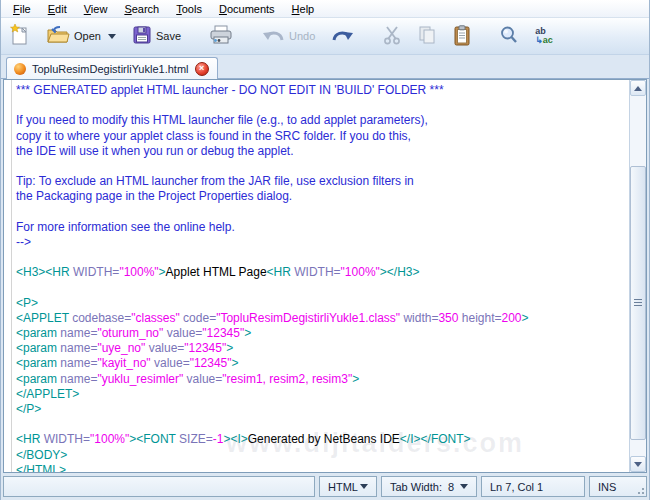  I want to click on scrollbar-grip-icon, so click(638, 304).